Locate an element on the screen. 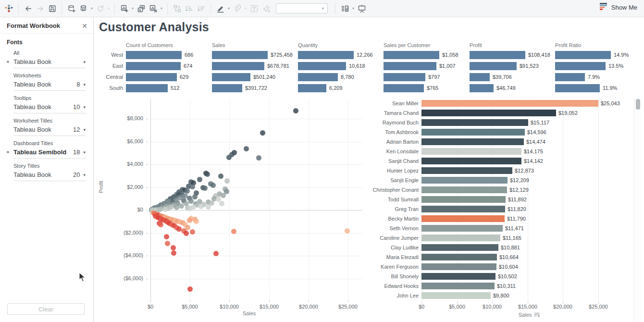 This screenshot has width=644, height=322. customer-label: Ken Lonsdale is located at coordinates (392, 151).